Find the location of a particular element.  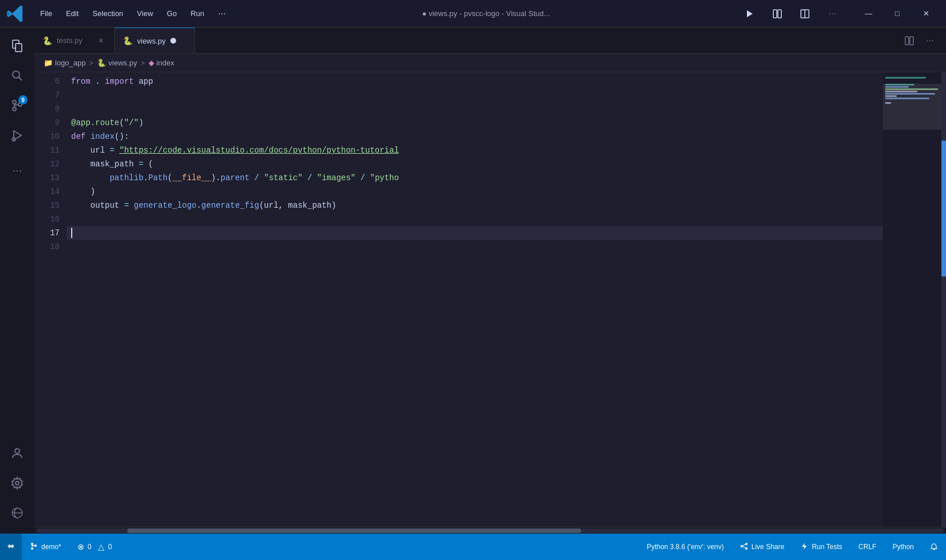

line-num-14: 14 is located at coordinates (47, 192).